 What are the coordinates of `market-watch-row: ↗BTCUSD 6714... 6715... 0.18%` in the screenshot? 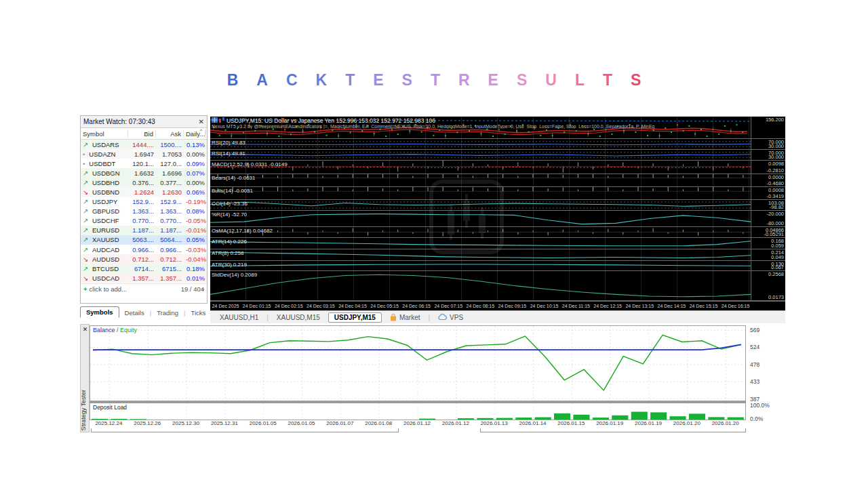 It's located at (144, 268).